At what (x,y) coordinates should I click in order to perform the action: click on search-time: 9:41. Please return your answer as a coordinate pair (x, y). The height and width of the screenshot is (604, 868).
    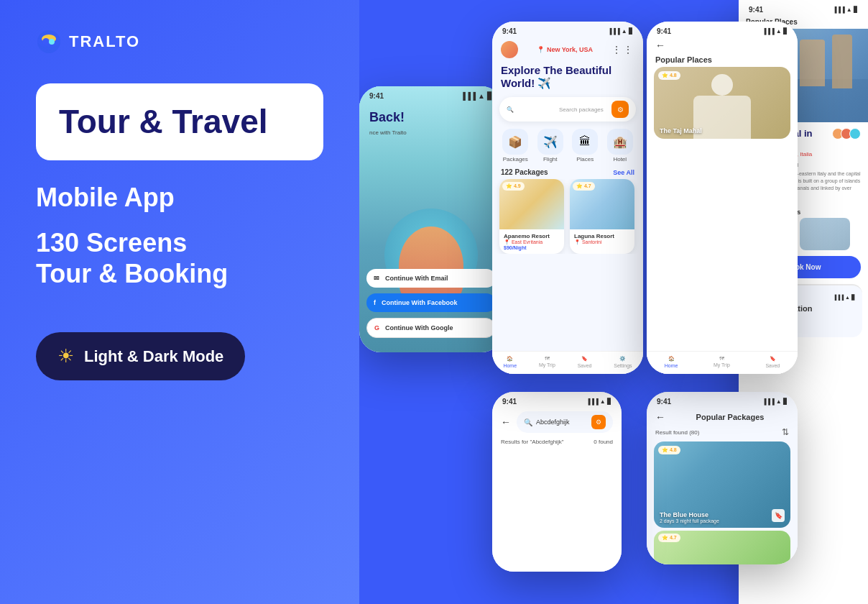
    Looking at the image, I should click on (509, 401).